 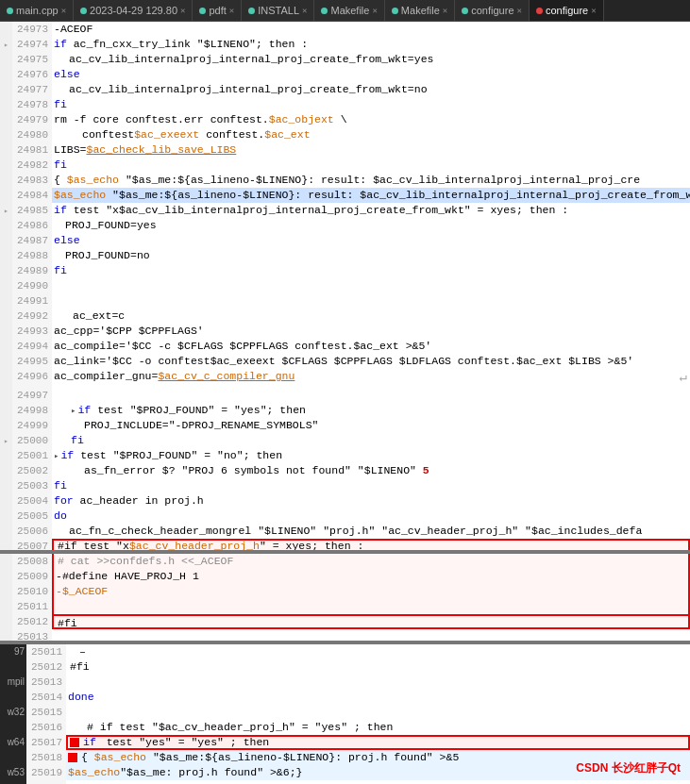 I want to click on ln: 24991, so click(x=30, y=301).